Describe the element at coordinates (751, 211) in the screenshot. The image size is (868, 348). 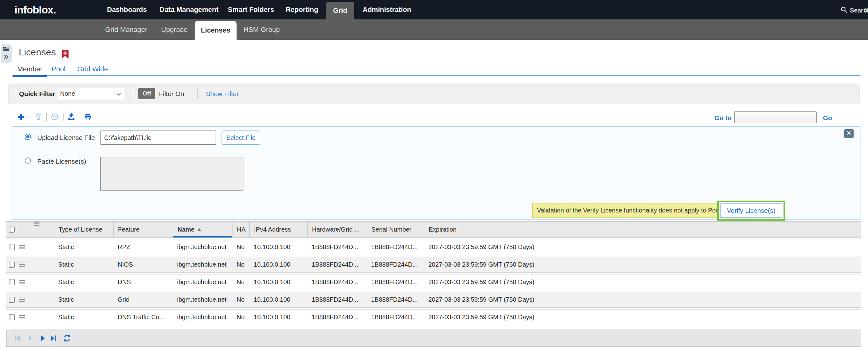
I see `verify-licenses-button: Verify License(s)` at that location.